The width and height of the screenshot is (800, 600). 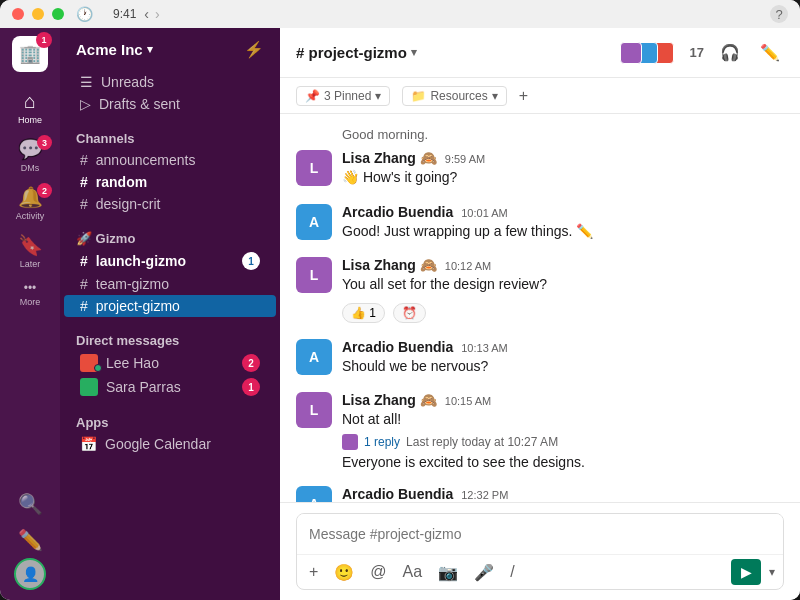 I want to click on launch-gizmo-badge: 1, so click(x=251, y=261).